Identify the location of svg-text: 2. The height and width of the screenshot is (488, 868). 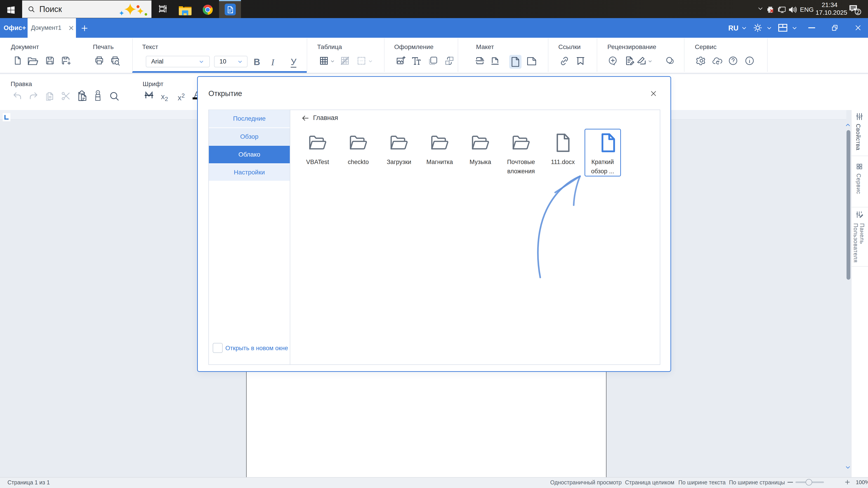
(858, 11).